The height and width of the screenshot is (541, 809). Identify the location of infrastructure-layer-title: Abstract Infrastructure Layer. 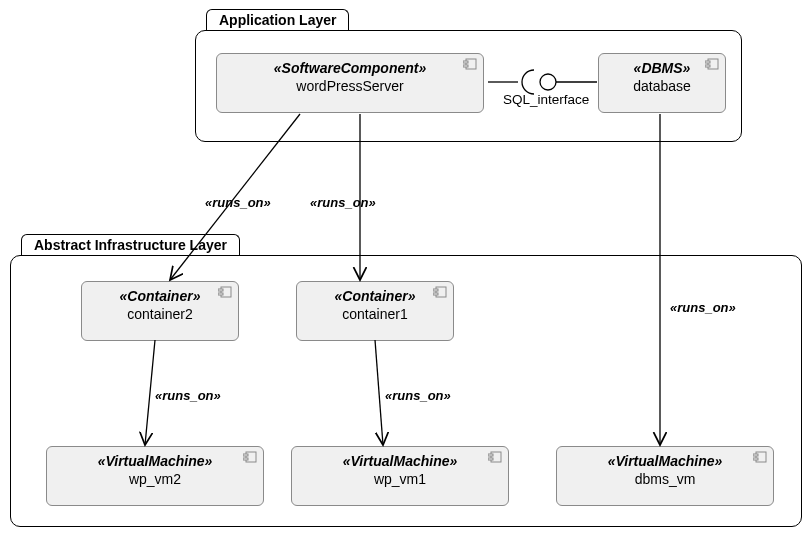
(130, 244).